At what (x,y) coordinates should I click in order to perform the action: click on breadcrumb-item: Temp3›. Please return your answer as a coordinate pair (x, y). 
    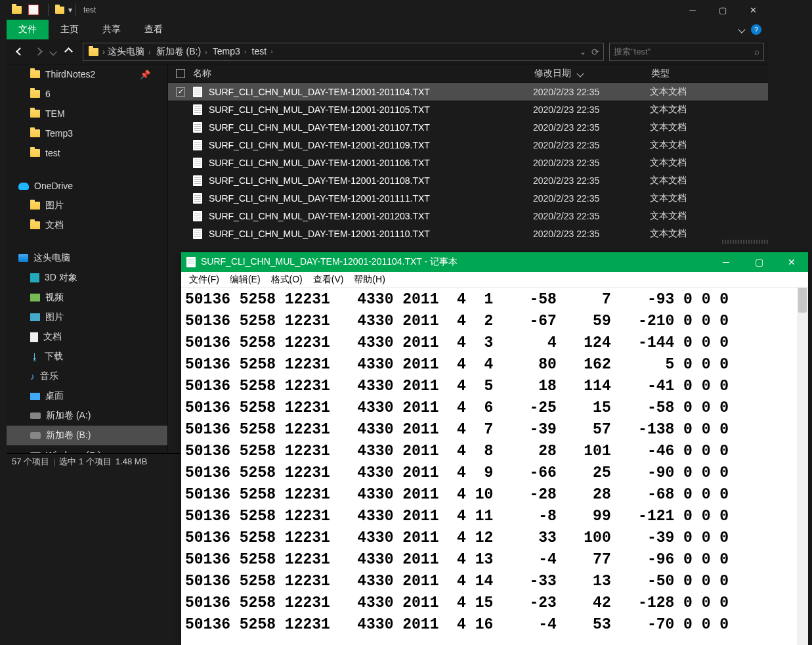
    Looking at the image, I should click on (230, 51).